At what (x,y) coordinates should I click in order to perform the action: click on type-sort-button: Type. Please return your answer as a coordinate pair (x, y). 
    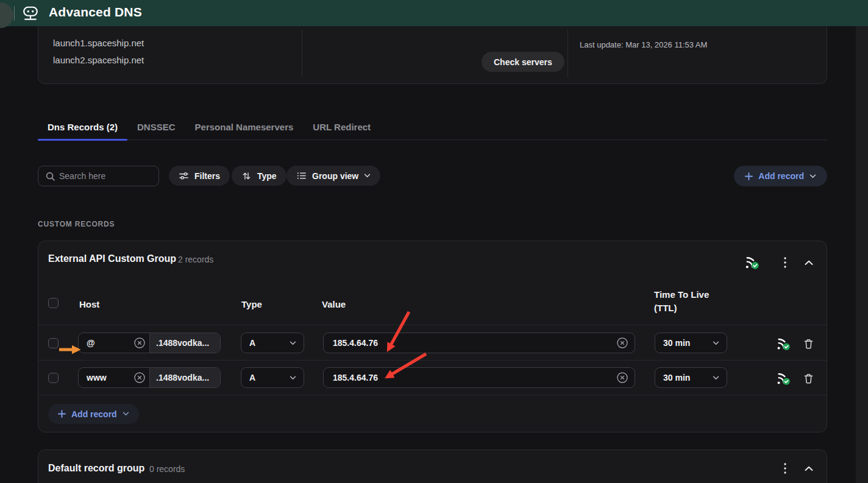
    Looking at the image, I should click on (259, 175).